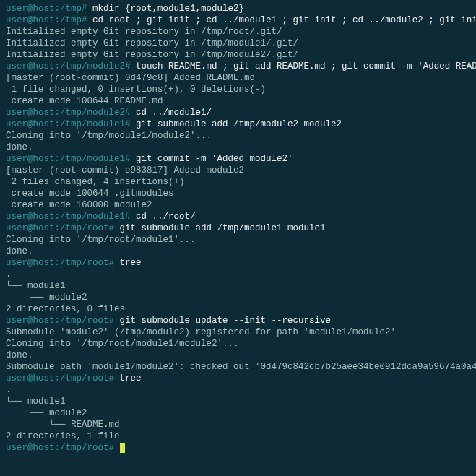  I want to click on terminal-line: Cloning into '/tmp/module1/module2'..., so click(238, 136).